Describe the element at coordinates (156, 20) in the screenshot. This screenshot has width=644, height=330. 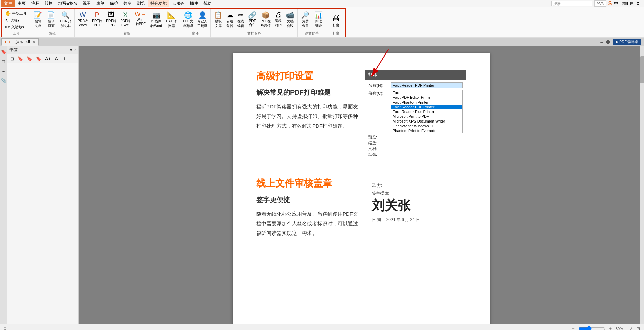
I see `scan-to-word-button: 📷 扫描件 转Word` at that location.